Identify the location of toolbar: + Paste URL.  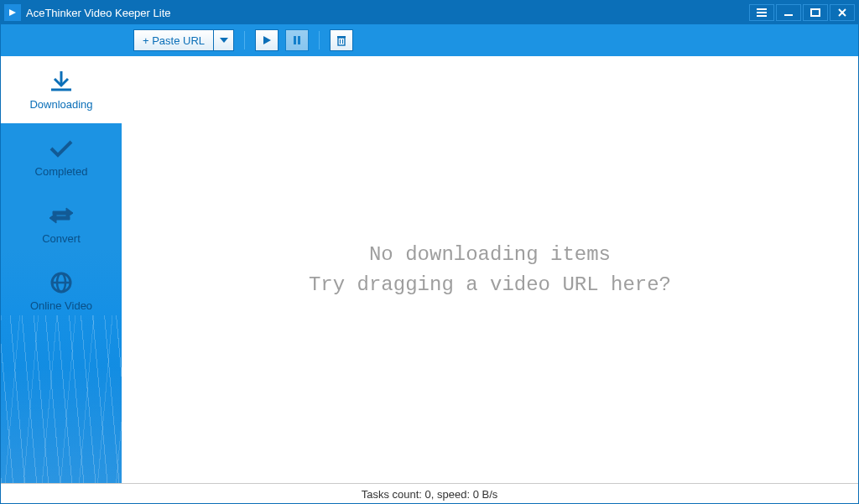
(430, 40).